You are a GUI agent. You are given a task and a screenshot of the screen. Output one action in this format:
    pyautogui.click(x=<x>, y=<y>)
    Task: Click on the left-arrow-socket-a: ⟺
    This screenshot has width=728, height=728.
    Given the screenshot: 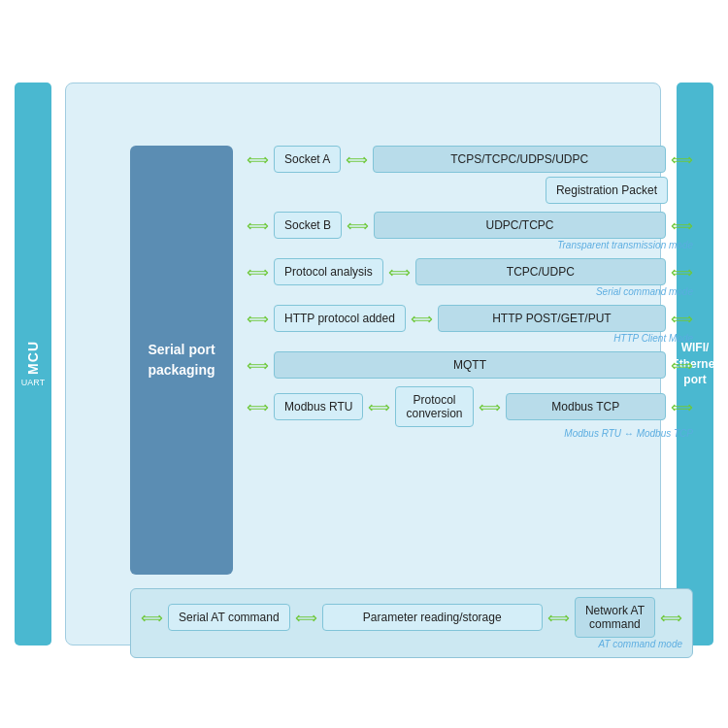 What is the action you would take?
    pyautogui.click(x=258, y=159)
    